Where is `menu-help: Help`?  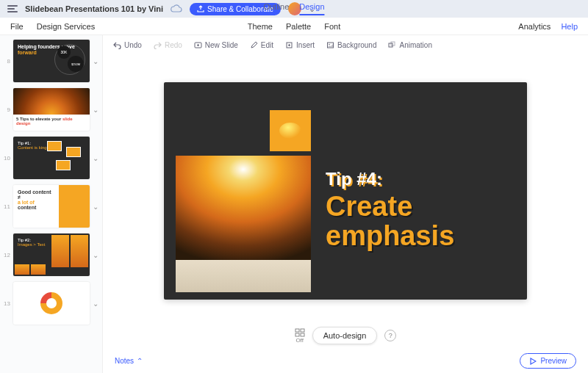 menu-help: Help is located at coordinates (569, 26).